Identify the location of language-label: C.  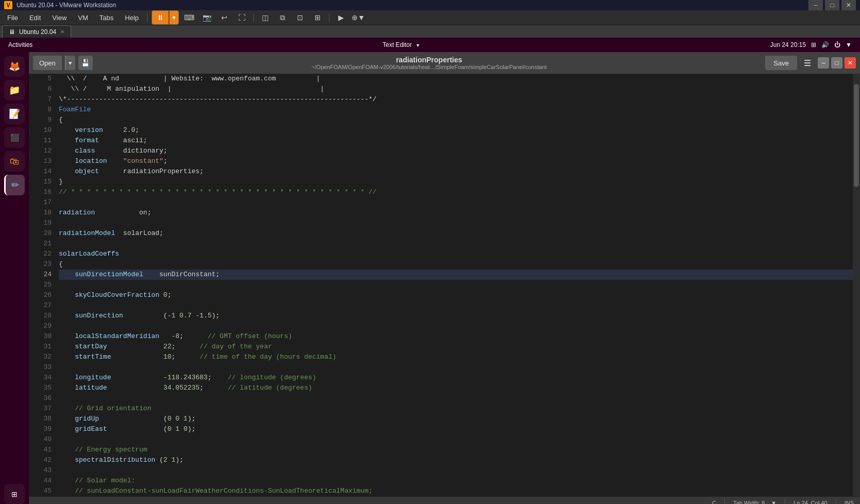
(714, 502).